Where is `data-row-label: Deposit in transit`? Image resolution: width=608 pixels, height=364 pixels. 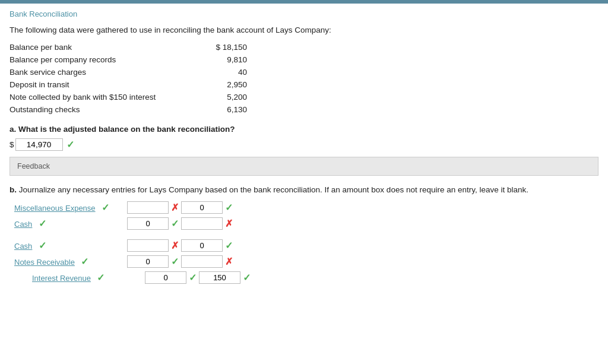
data-row-label: Deposit in transit is located at coordinates (104, 84).